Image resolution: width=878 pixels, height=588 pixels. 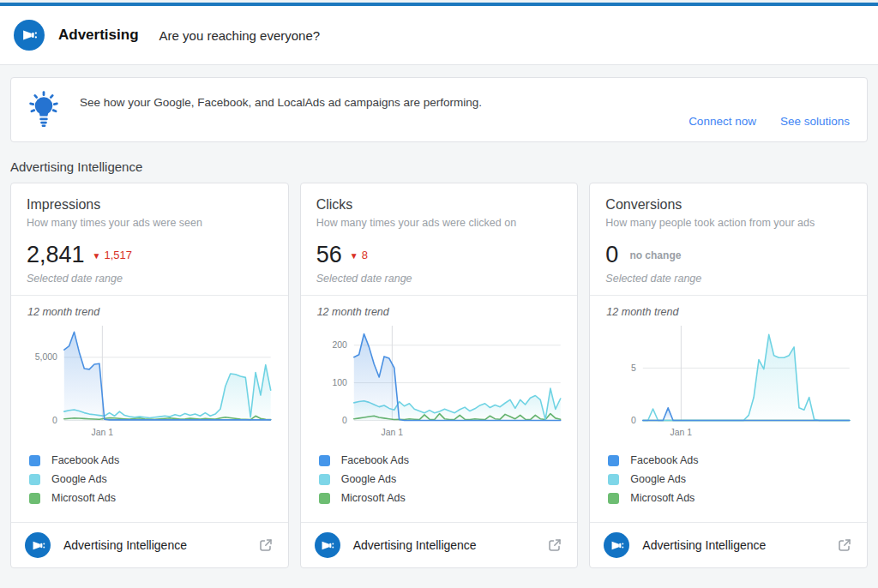 I want to click on card-title: Impressions, so click(x=149, y=205).